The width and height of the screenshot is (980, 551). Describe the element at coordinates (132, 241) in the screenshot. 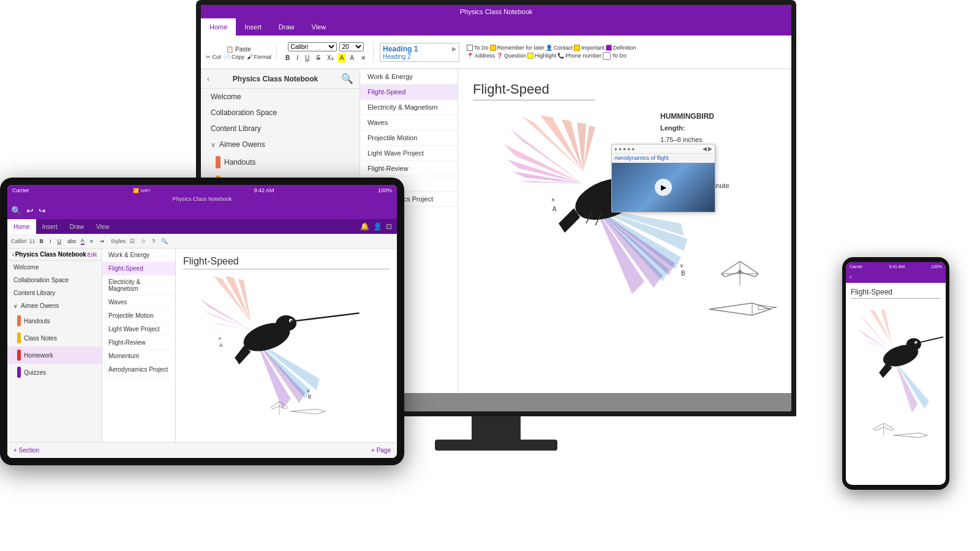

I see `tablet-checkbox-btn: ☑` at that location.